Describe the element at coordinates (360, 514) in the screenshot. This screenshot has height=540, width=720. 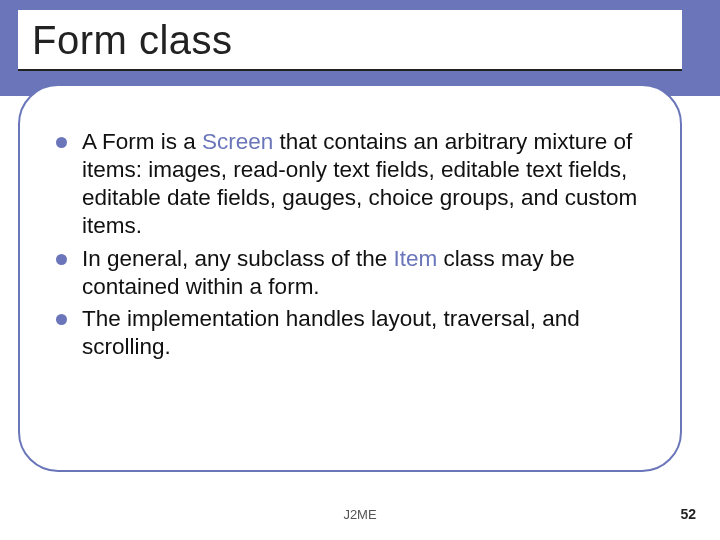
I see `footer-center-text: J2ME` at that location.